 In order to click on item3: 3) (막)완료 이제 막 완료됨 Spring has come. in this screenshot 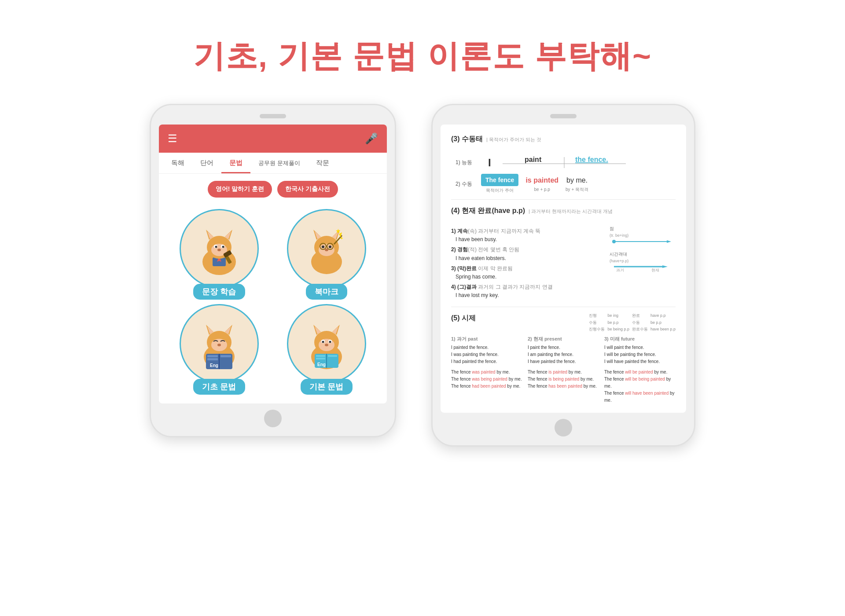, I will do `click(526, 273)`.